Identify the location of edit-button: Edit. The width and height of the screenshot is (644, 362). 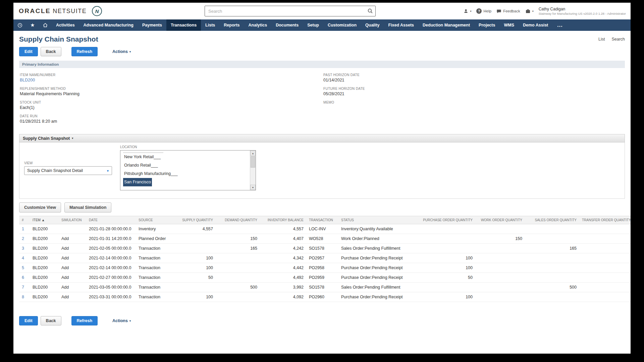
(29, 52).